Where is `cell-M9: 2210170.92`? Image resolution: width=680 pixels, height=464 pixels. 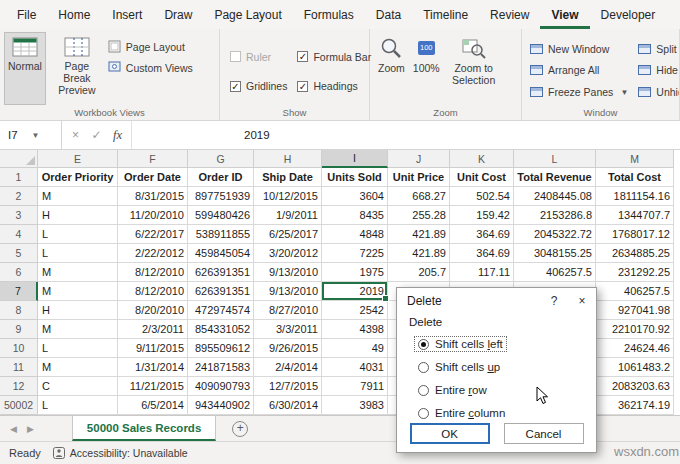 cell-M9: 2210170.92 is located at coordinates (635, 330).